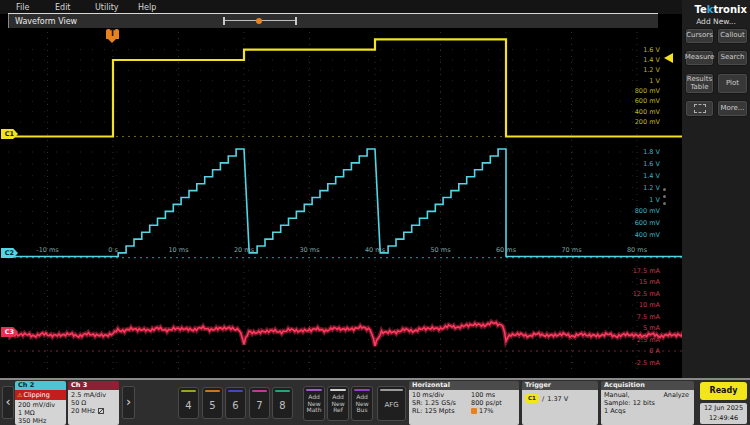  What do you see at coordinates (236, 391) in the screenshot?
I see `ch6-color-stripe` at bounding box center [236, 391].